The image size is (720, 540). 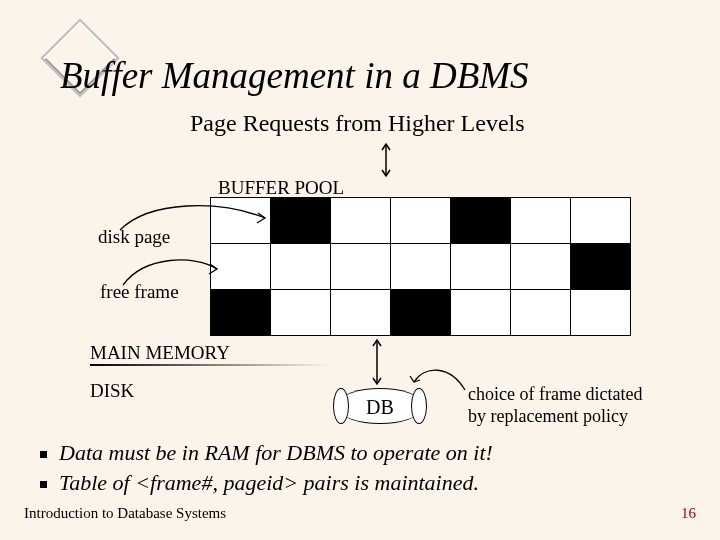 What do you see at coordinates (210, 365) in the screenshot?
I see `main-memory-underline` at bounding box center [210, 365].